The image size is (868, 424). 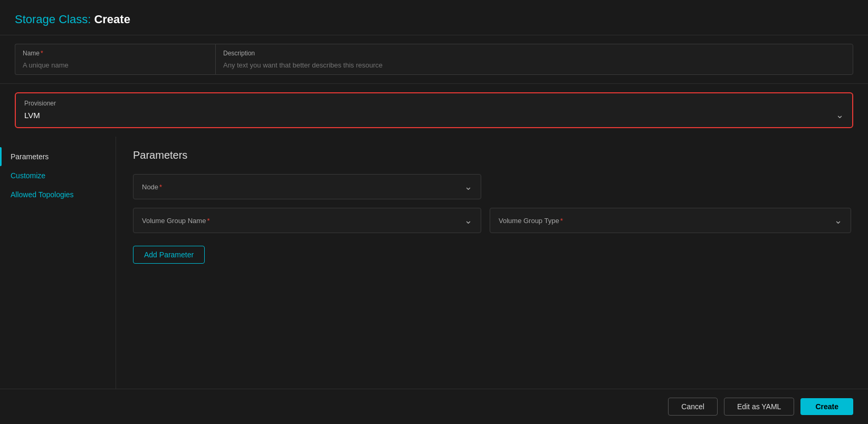 What do you see at coordinates (827, 407) in the screenshot?
I see `create-button: Create` at bounding box center [827, 407].